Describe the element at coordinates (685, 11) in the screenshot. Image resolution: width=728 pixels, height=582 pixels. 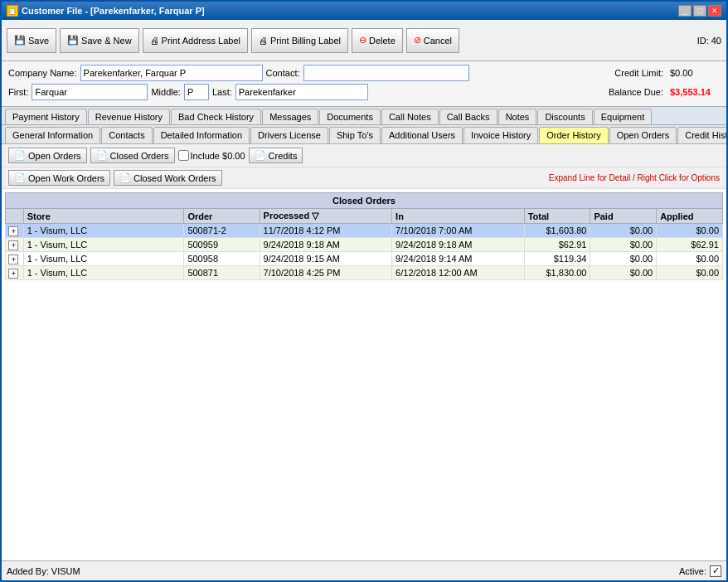
I see `minimize-button: _` at that location.